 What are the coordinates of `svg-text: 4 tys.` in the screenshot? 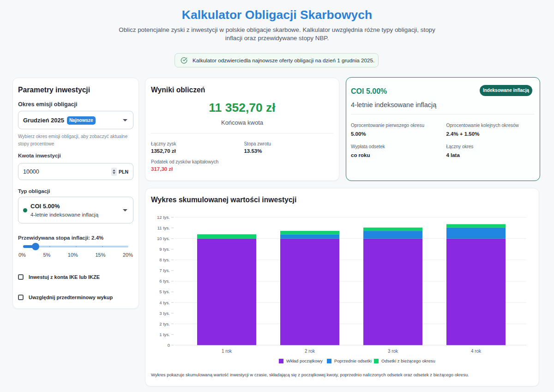 It's located at (164, 303).